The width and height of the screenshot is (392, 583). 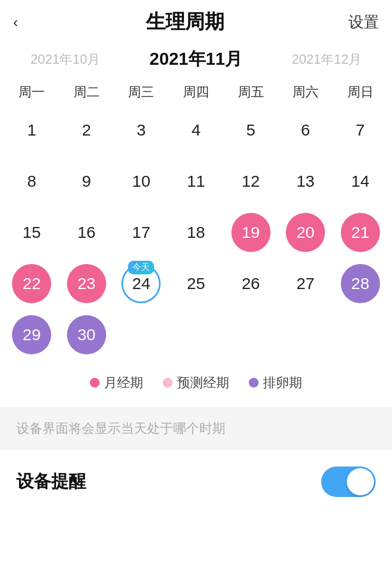 What do you see at coordinates (87, 284) in the screenshot?
I see `day-cell-23: 23` at bounding box center [87, 284].